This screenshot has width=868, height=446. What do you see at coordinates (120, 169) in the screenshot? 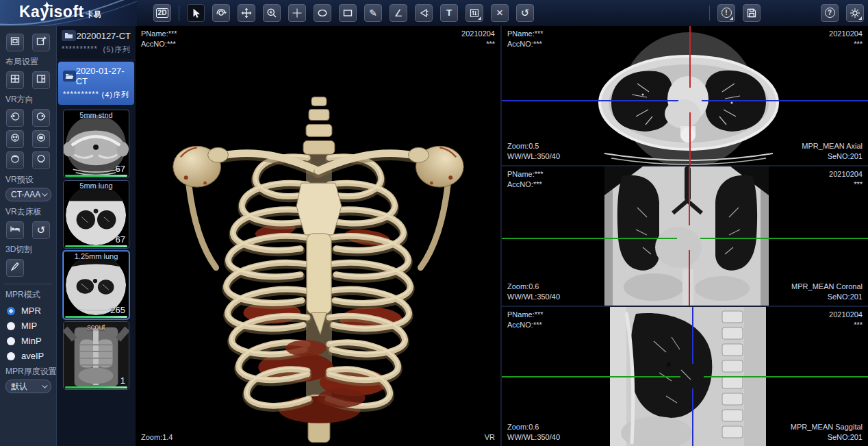
I see `thumbnail-image-count: 67` at bounding box center [120, 169].